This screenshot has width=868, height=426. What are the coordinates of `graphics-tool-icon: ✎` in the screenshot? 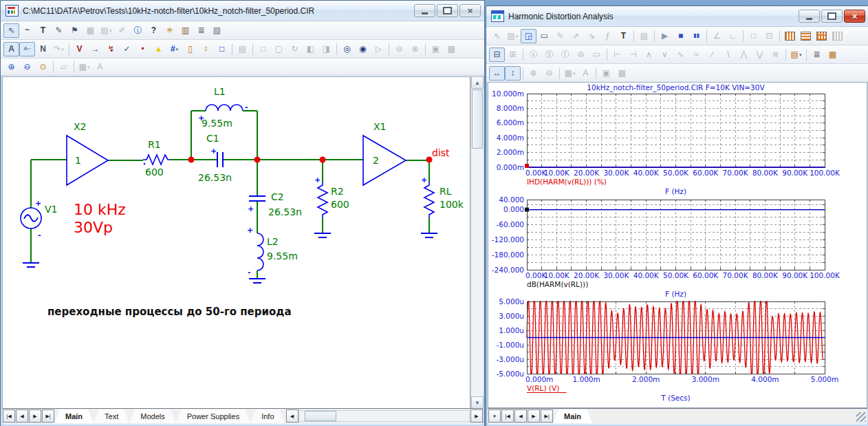 It's located at (59, 30).